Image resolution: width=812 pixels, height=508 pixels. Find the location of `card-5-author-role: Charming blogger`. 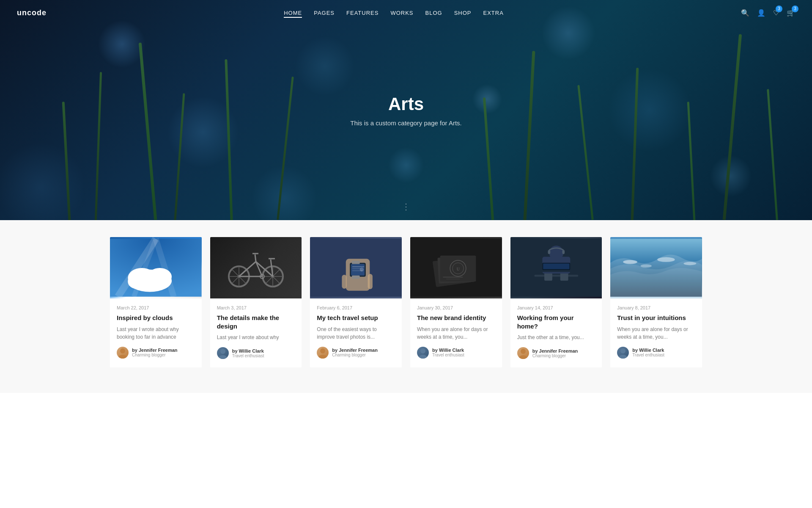

card-5-author-role: Charming blogger is located at coordinates (555, 356).